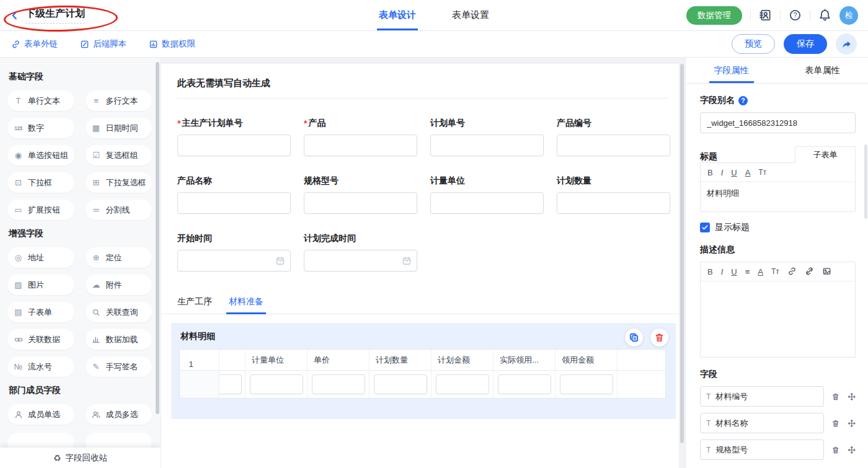 This screenshot has height=468, width=868. What do you see at coordinates (157, 238) in the screenshot?
I see `sidebar-scrollbar` at bounding box center [157, 238].